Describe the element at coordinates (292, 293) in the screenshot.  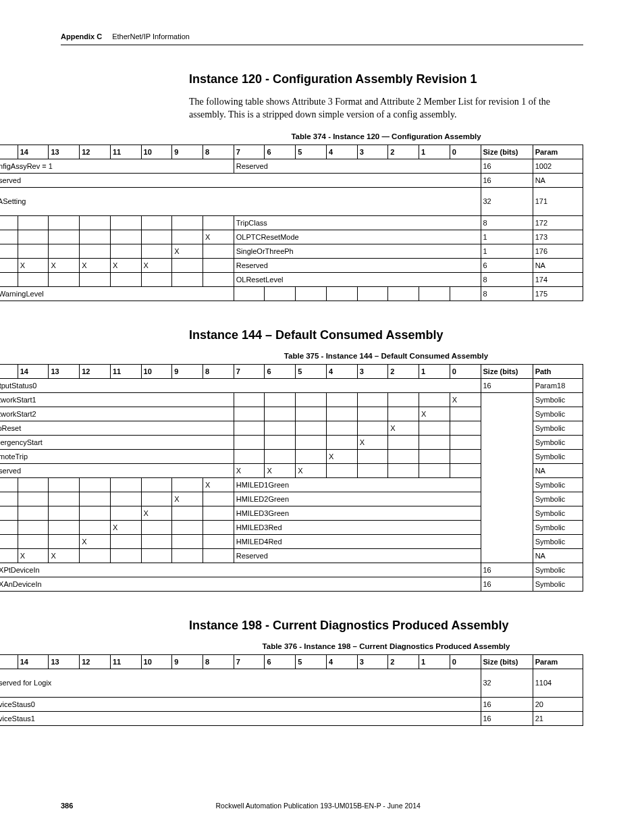
I see `table-row: OLWarningLevel 8 175` at that location.